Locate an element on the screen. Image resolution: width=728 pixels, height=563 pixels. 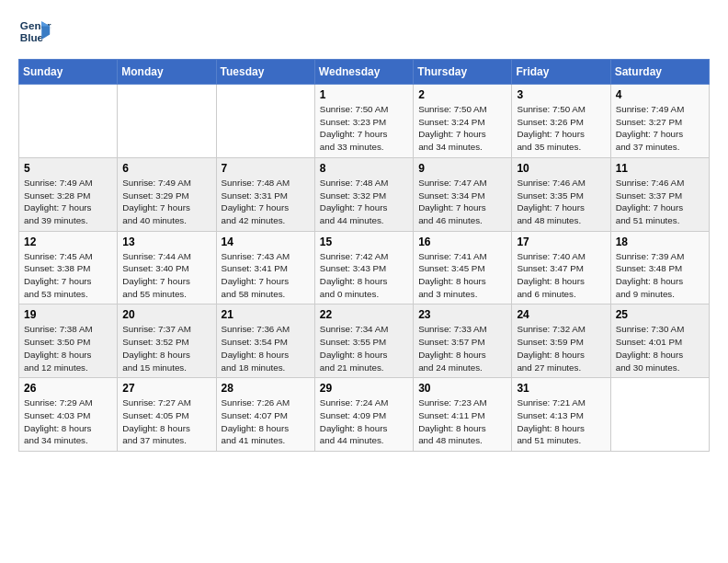
calendar-cell: 8Sunrise: 7:48 AM Sunset: 3:32 PM Daylig… is located at coordinates (364, 194).